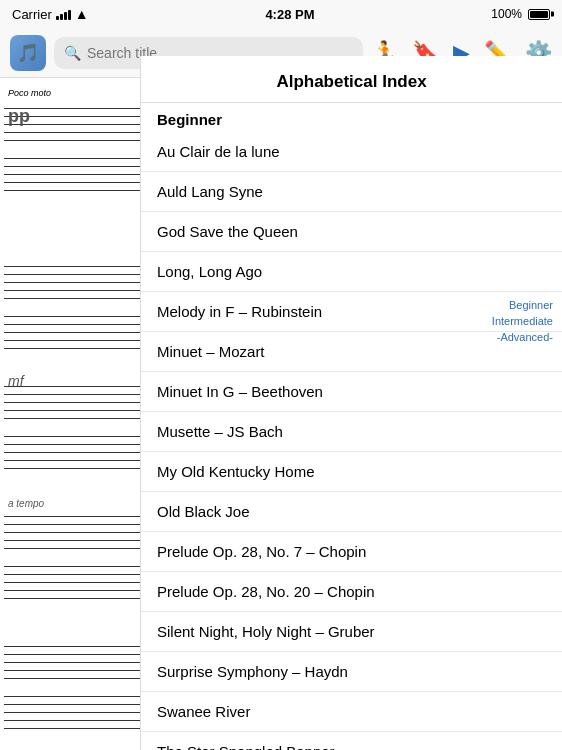  Describe the element at coordinates (352, 232) in the screenshot. I see `list-item-god-save: God Save the Queen` at that location.